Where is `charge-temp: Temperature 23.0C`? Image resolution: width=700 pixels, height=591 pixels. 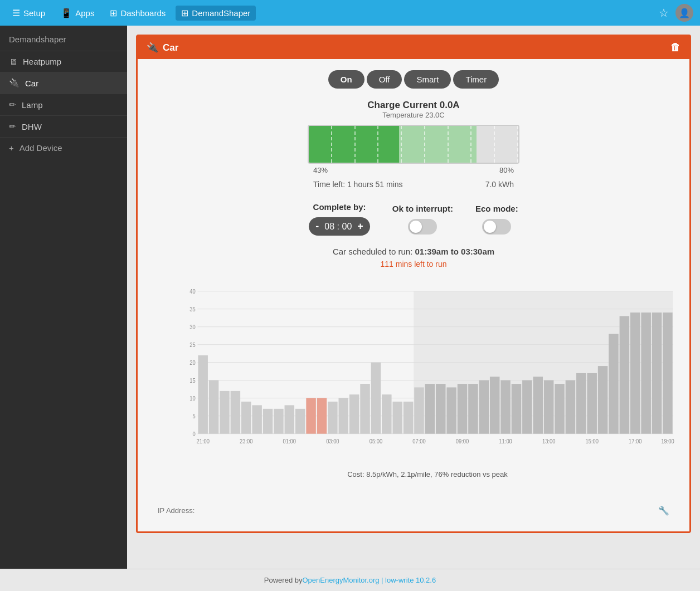
charge-temp: Temperature 23.0C is located at coordinates (414, 115).